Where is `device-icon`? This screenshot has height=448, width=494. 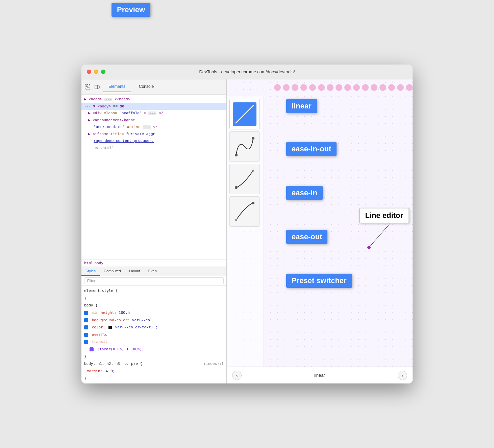
device-icon is located at coordinates (97, 87).